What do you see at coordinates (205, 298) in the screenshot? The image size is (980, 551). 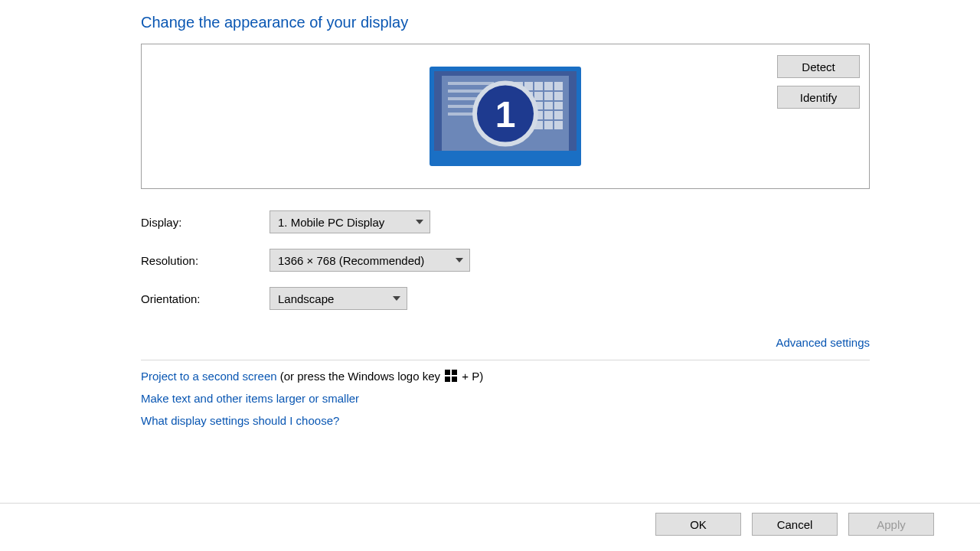 I see `orientation-label: Orientation:` at bounding box center [205, 298].